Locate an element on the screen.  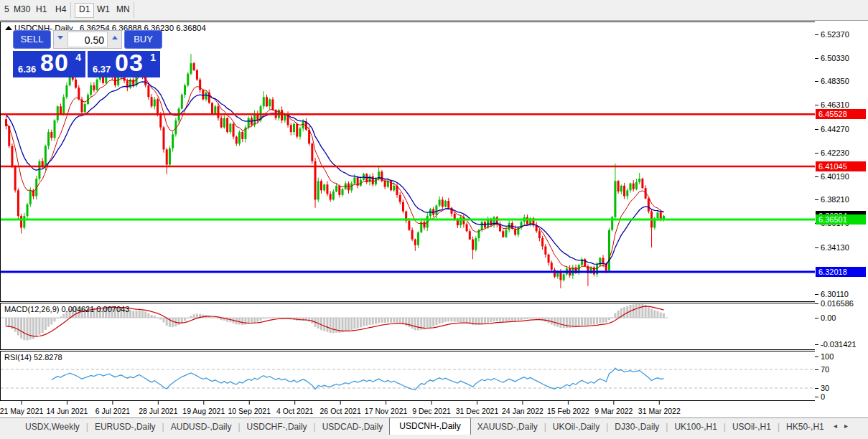
chart-tab-bar: USDX,Weekly|EURUSD-,Daily|AUDUSD-,Daily|… is located at coordinates (434, 426).